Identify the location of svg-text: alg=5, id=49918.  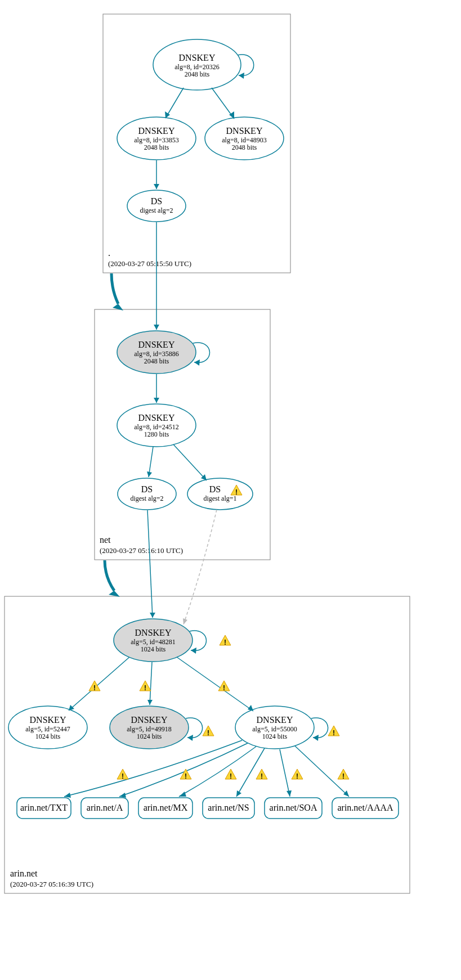
(149, 729).